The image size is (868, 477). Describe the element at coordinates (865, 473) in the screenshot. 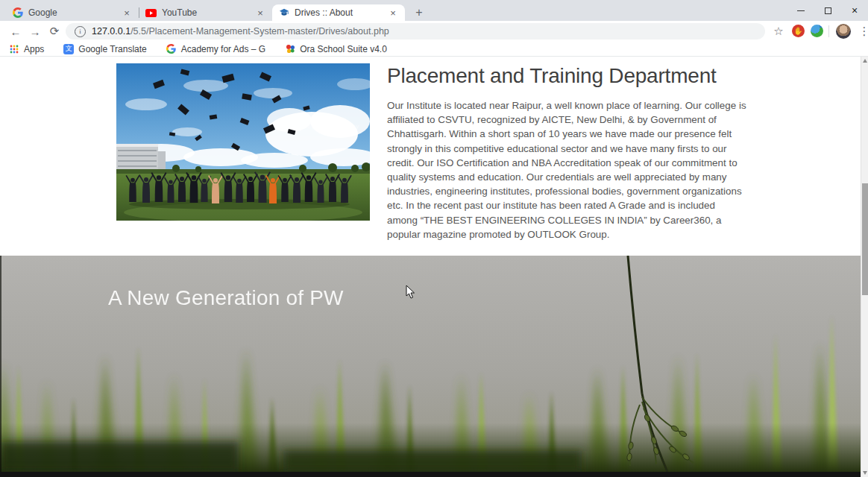

I see `scrollbar-down-arrow` at that location.